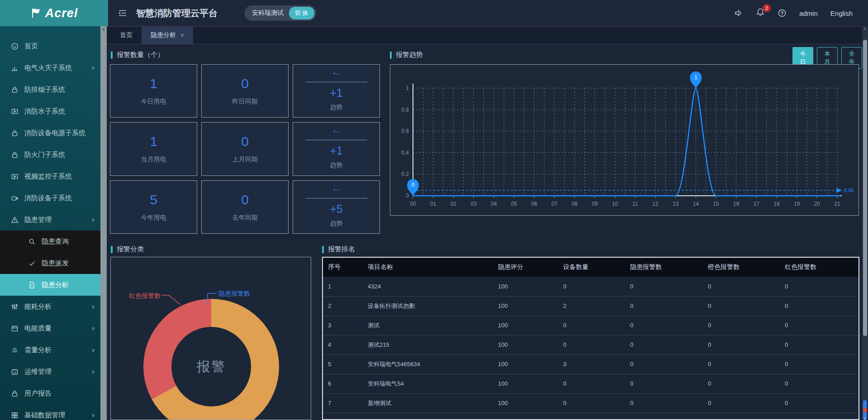 This screenshot has width=868, height=420. Describe the element at coordinates (14, 46) in the screenshot. I see `home-icon` at that location.